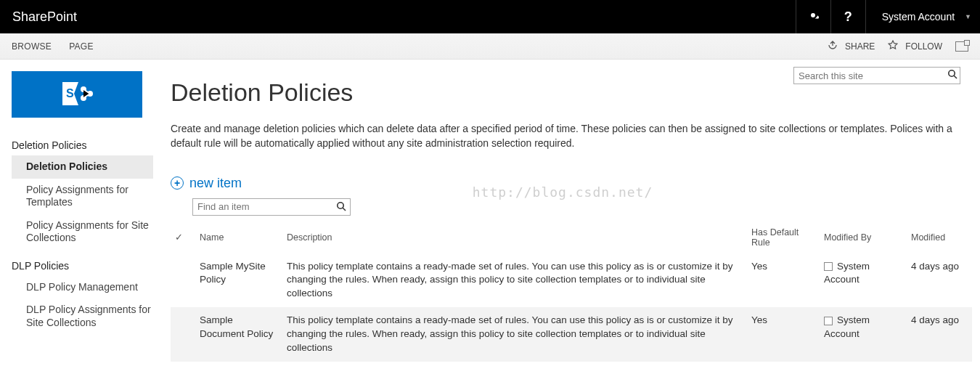  Describe the element at coordinates (848, 17) in the screenshot. I see `help-icon: ?` at that location.